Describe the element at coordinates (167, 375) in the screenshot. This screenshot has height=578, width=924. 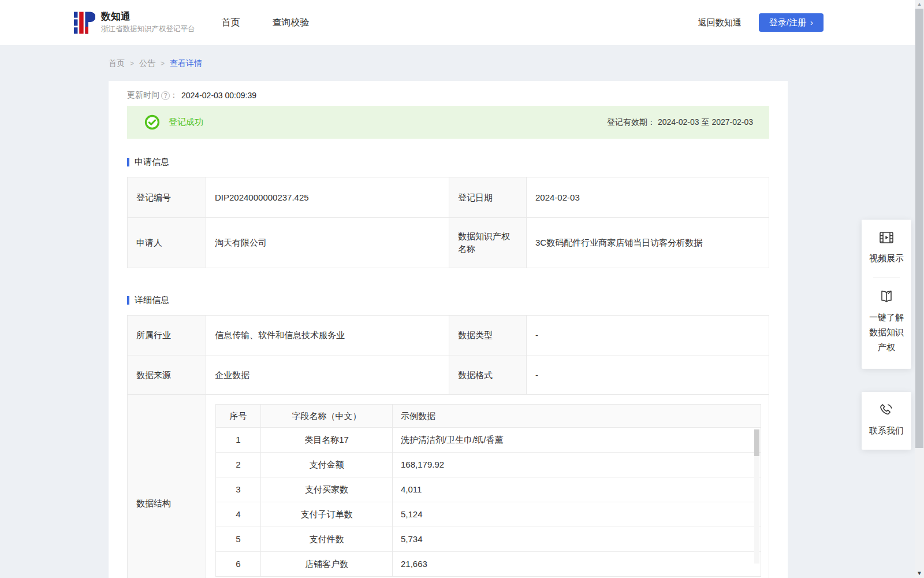
I see `data-source-label: 数据来源` at that location.